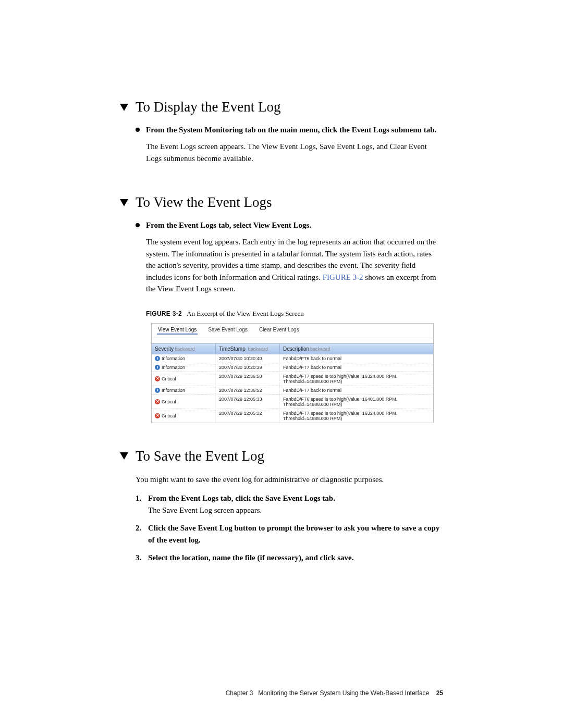  I want to click on cell-timestamp: 2007/07/30 10:20:40, so click(248, 359).